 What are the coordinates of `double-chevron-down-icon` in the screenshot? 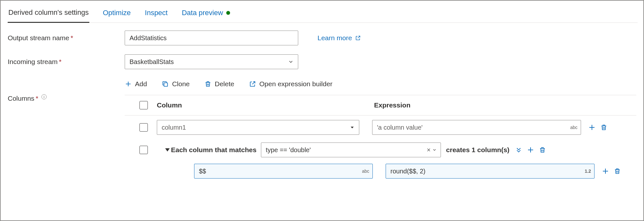 It's located at (519, 150).